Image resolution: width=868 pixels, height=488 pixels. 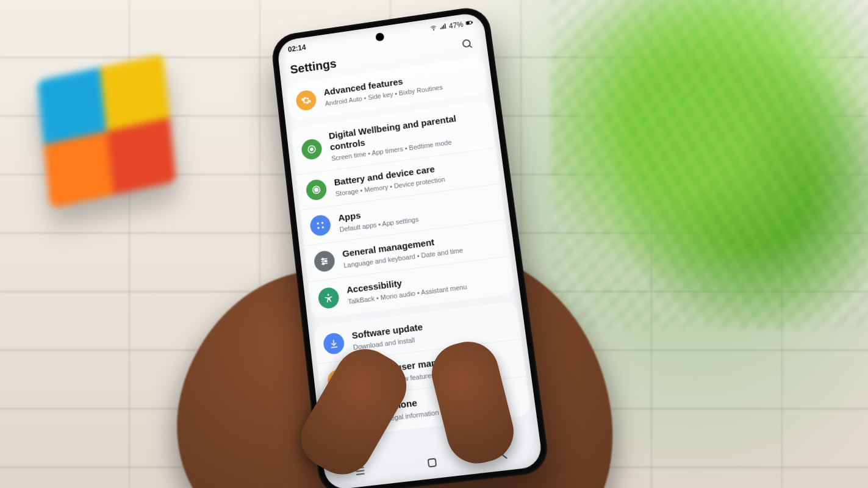 What do you see at coordinates (403, 210) in the screenshot?
I see `settings-group: Digital Wellbeing and parental controlsS…` at bounding box center [403, 210].